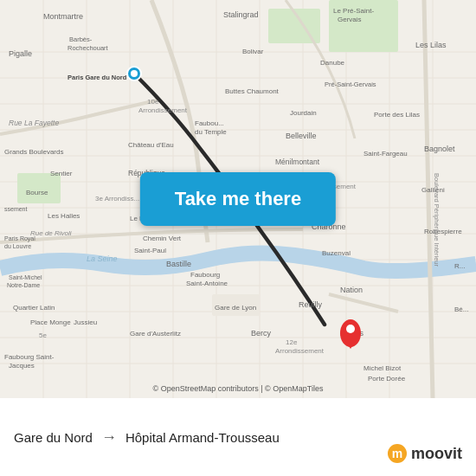 Image resolution: width=476 pixels, height=476 pixels. What do you see at coordinates (163, 239) in the screenshot?
I see `svg-text: Chemin Vert` at bounding box center [163, 239].